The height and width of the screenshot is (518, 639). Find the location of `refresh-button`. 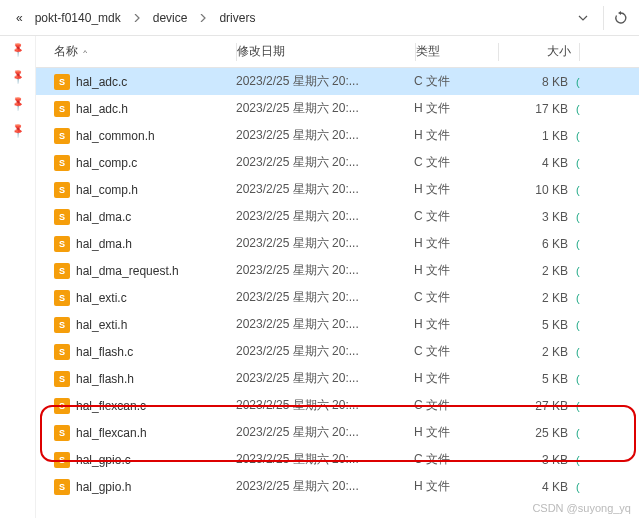

refresh-button is located at coordinates (617, 18).